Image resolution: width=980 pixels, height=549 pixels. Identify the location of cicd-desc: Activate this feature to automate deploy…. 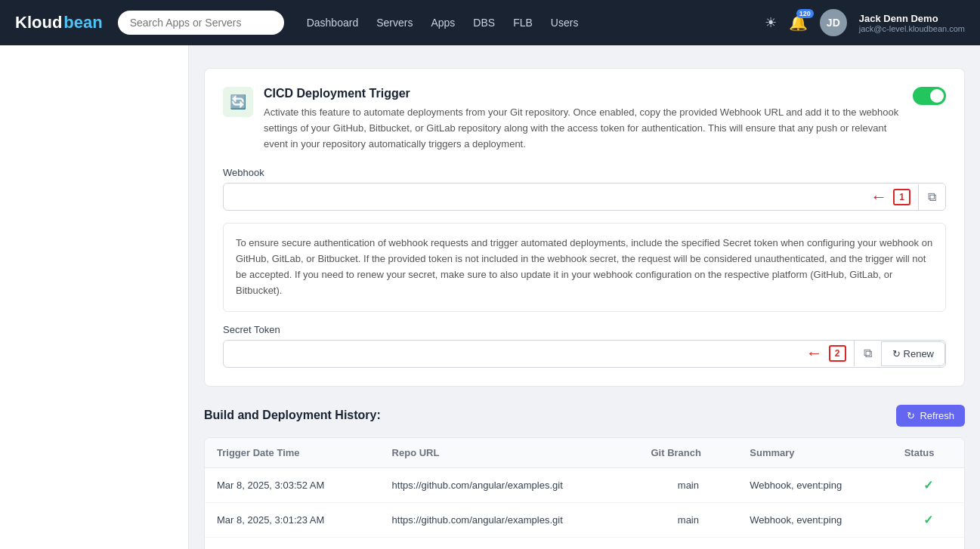
(583, 128).